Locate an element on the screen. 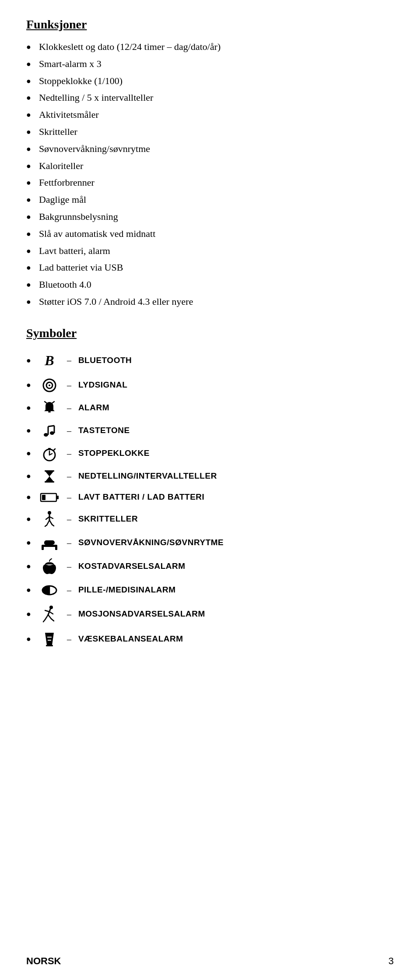 This screenshot has width=420, height=980. sovn-svg is located at coordinates (49, 543).